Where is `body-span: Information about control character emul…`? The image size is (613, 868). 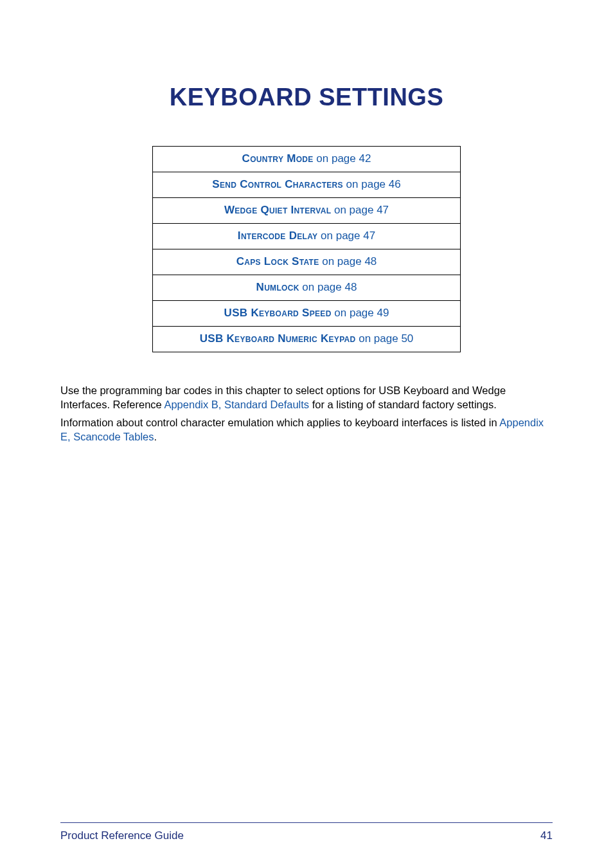 body-span: Information about control character emul… is located at coordinates (280, 422).